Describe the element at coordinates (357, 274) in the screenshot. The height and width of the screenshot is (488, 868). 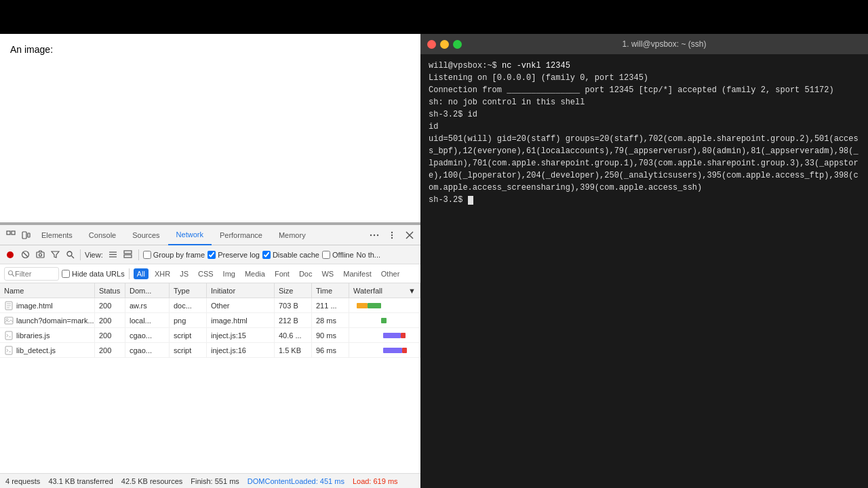
I see `filter-manifest: Manifest` at that location.